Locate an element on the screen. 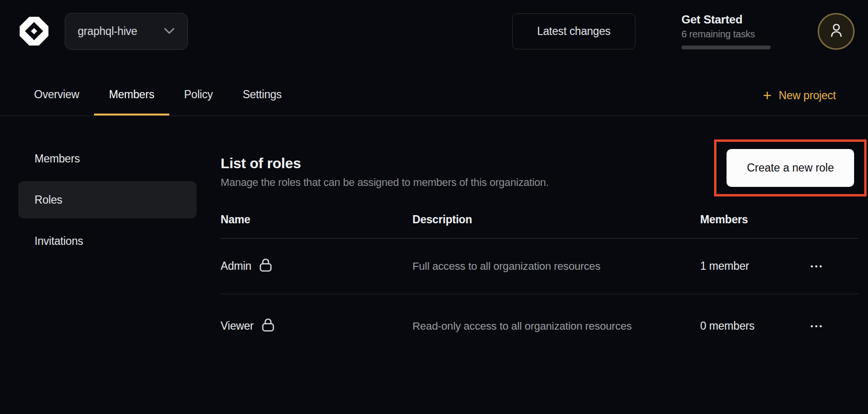 Image resolution: width=868 pixels, height=414 pixels. hive-logo-icon is located at coordinates (34, 31).